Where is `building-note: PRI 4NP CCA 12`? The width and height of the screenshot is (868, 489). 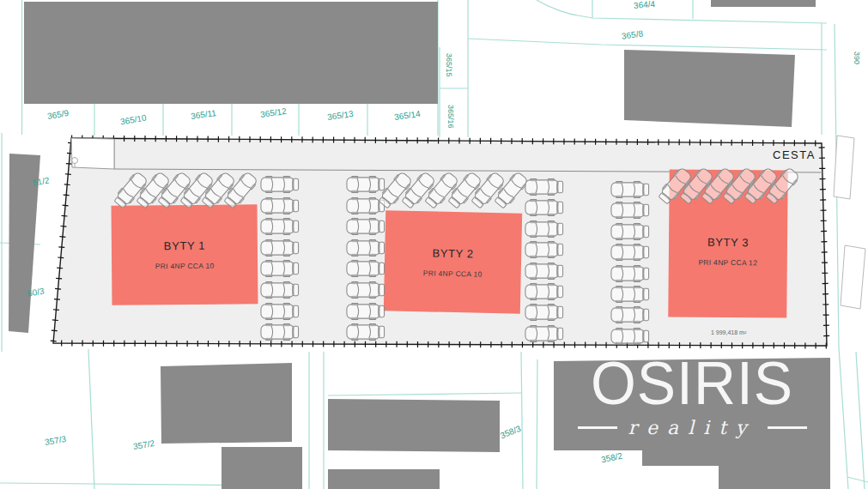 building-note: PRI 4NP CCA 12 is located at coordinates (728, 263).